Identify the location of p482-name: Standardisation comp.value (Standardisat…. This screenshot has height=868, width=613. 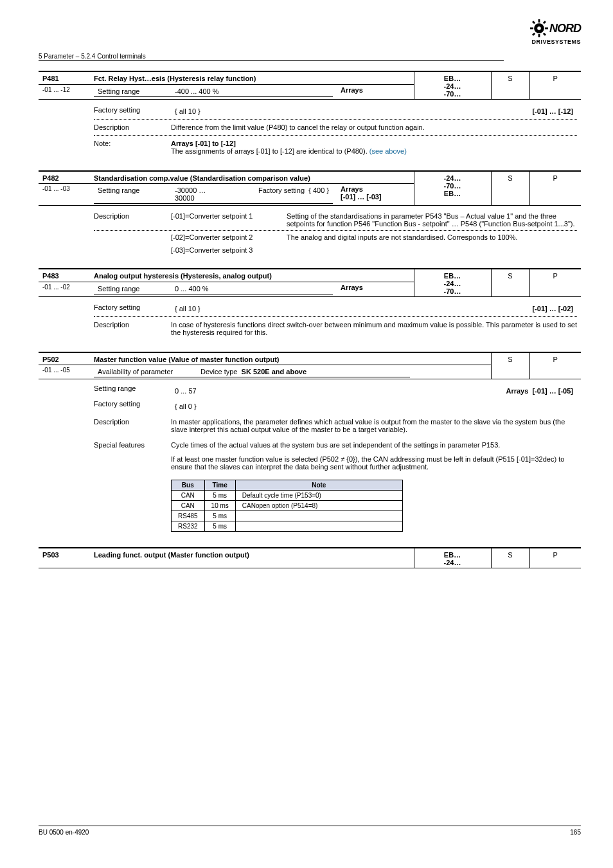
(213, 177).